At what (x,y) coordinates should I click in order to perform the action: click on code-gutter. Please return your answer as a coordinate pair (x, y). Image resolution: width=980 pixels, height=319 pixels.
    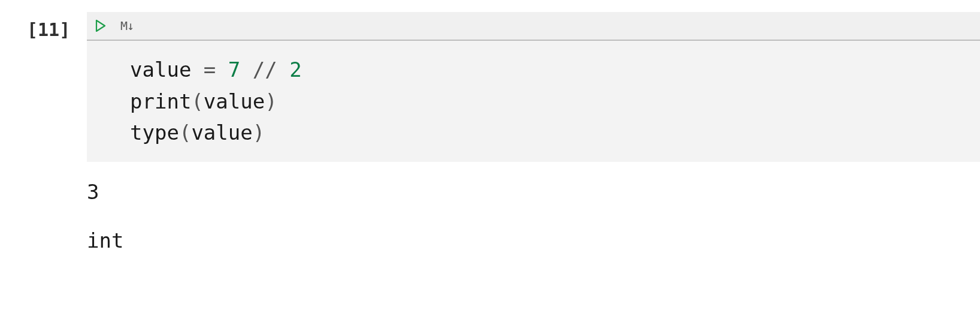
    Looking at the image, I should click on (51, 101).